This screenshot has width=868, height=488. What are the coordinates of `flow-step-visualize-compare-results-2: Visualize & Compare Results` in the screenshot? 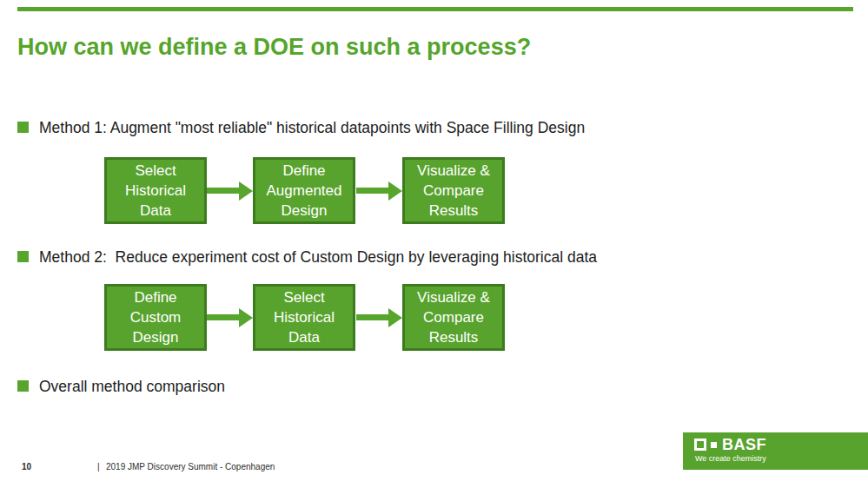 It's located at (454, 318).